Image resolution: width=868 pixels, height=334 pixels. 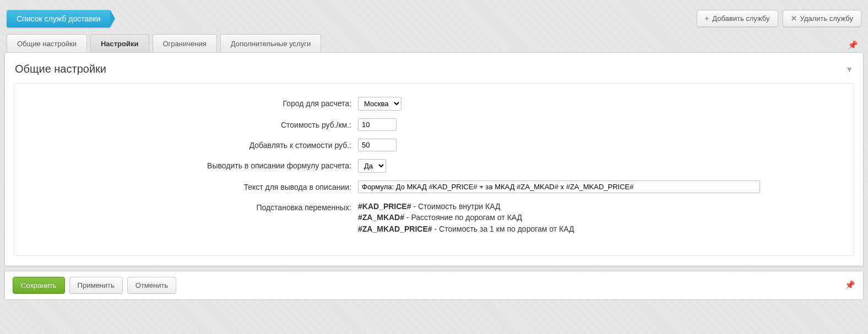 I want to click on tab-general: Общие настройки, so click(x=47, y=43).